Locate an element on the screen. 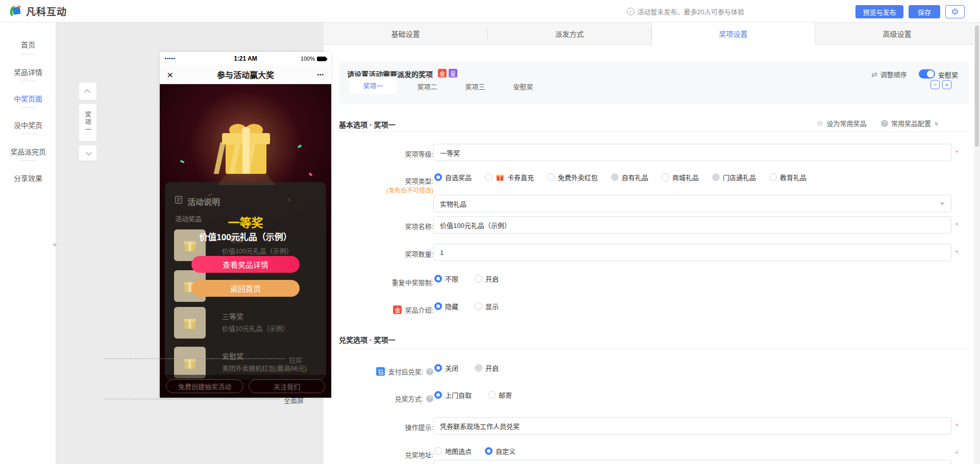  win-prize-name: 价值100元礼品（示例） is located at coordinates (246, 237).